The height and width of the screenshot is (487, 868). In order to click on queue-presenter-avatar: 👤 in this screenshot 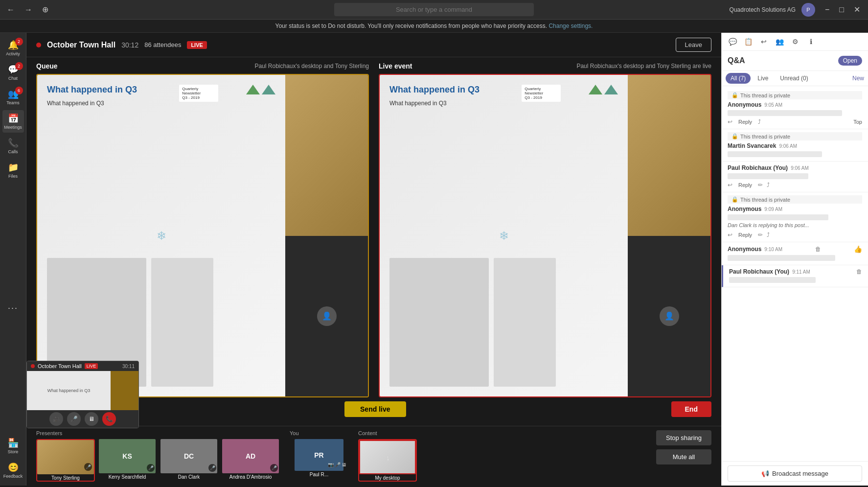, I will do `click(327, 316)`.